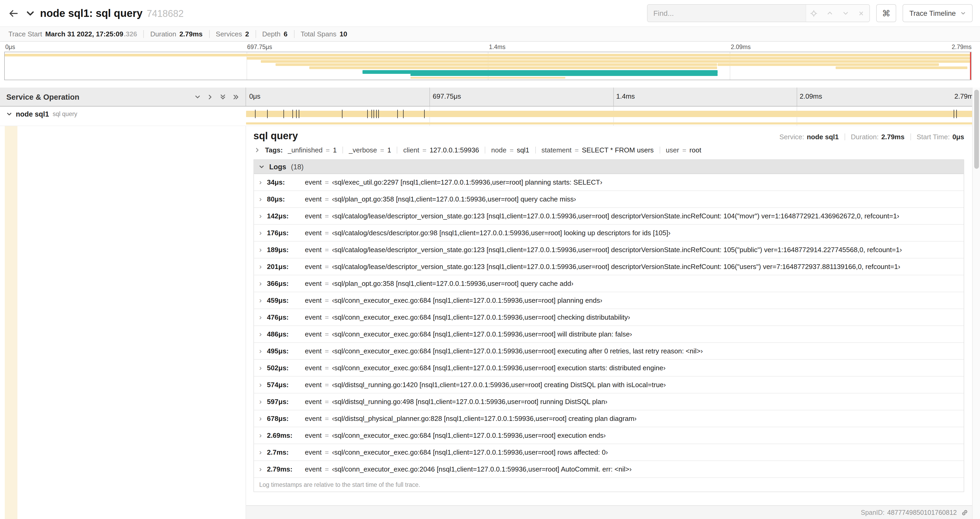 The image size is (980, 519). What do you see at coordinates (609, 233) in the screenshot?
I see `log-entry: ›176μs:event=‹sql/catalog/descs/descript…` at bounding box center [609, 233].